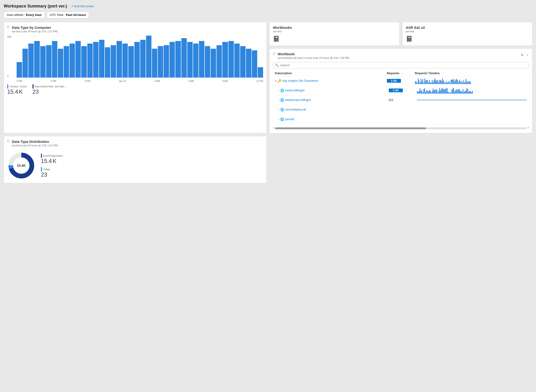 The height and width of the screenshot is (392, 536). Describe the element at coordinates (401, 34) in the screenshot. I see `workbooks-row: Workbooks aul-test 📓 ASR A&I v2 aul-test…` at that location.